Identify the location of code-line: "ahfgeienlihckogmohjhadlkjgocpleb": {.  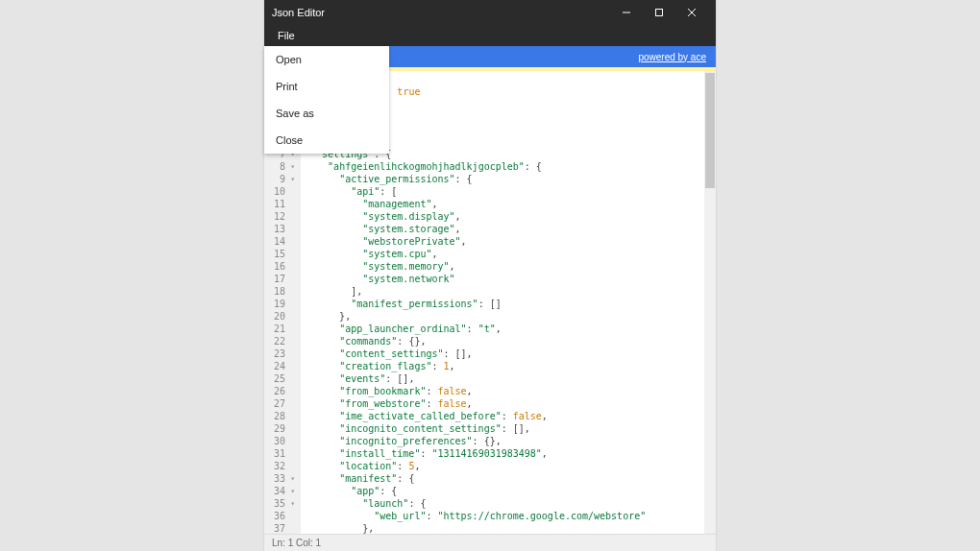
(504, 167).